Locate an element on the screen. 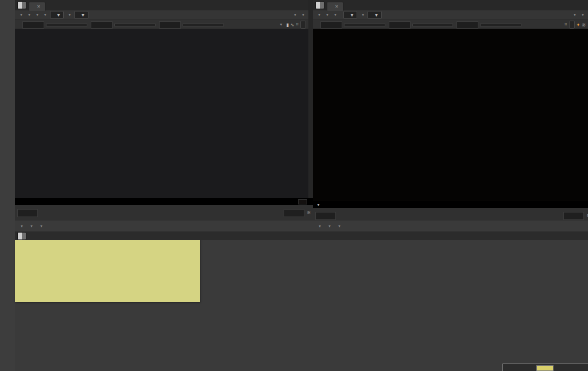 This screenshot has height=371, width=588. paint-icon: ✦ is located at coordinates (579, 25).